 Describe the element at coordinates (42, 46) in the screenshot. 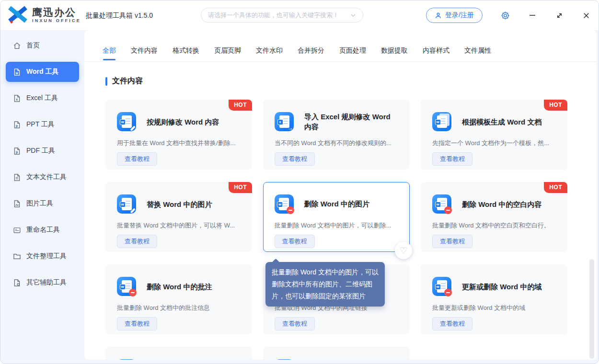

I see `sidebar-item-home: 首页` at that location.